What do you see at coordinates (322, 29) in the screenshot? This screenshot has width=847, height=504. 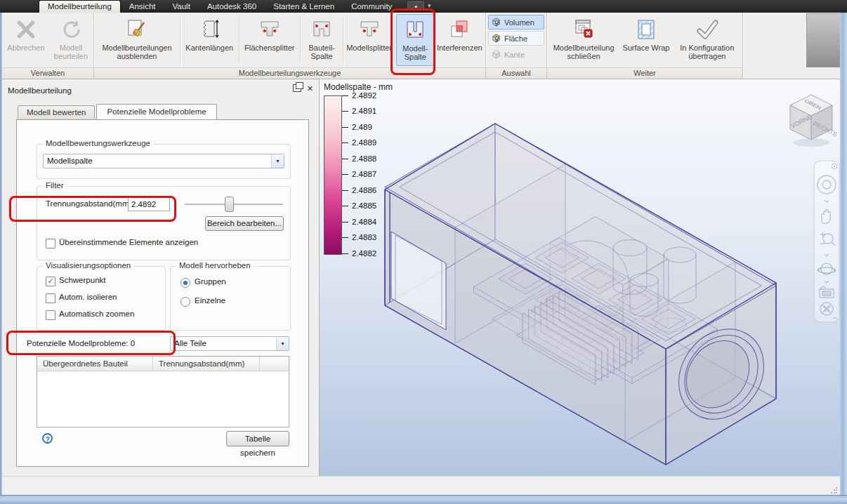 I see `part-gap-icon` at bounding box center [322, 29].